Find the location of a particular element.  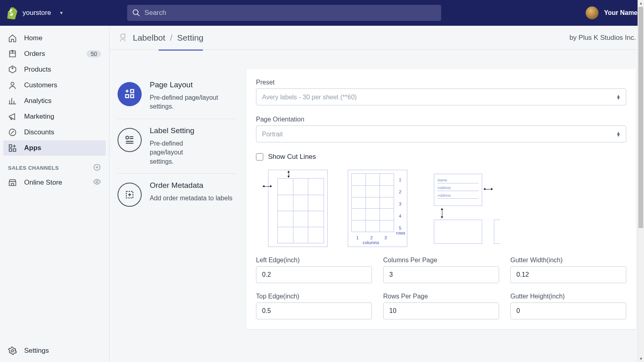

show-cut-lines-label: Show Cut Lines is located at coordinates (292, 157).